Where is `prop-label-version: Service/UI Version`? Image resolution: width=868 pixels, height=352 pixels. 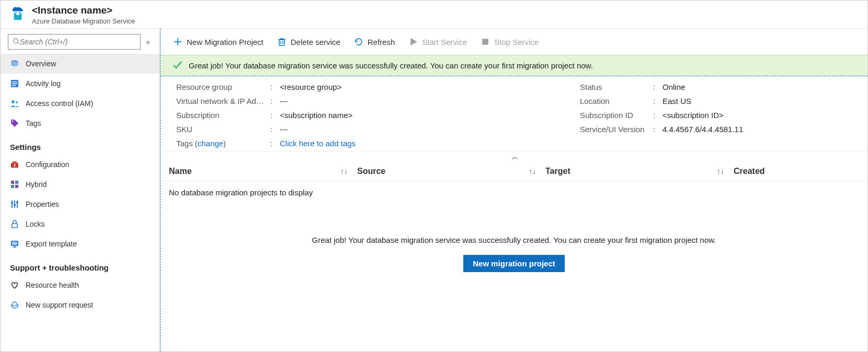 prop-label-version: Service/UI Version is located at coordinates (616, 130).